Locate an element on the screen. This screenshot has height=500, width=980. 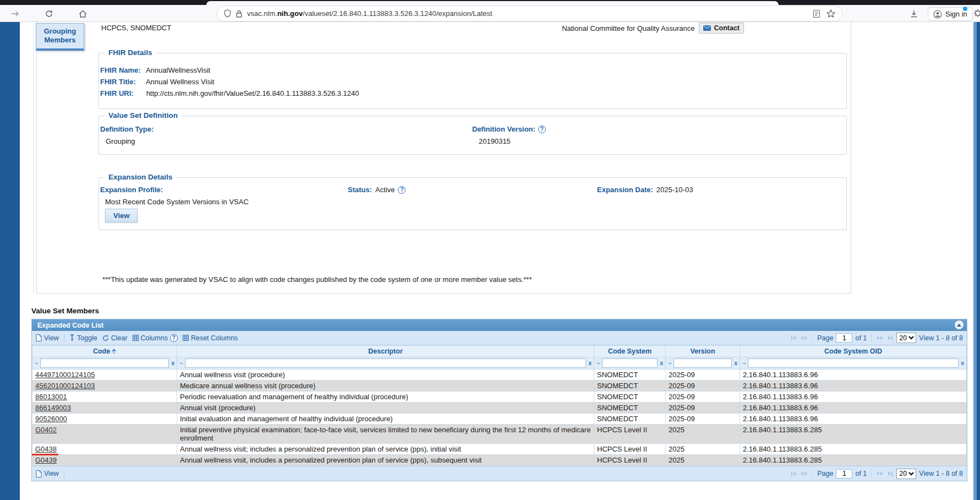
code-link: 456201000124103 is located at coordinates (65, 385).